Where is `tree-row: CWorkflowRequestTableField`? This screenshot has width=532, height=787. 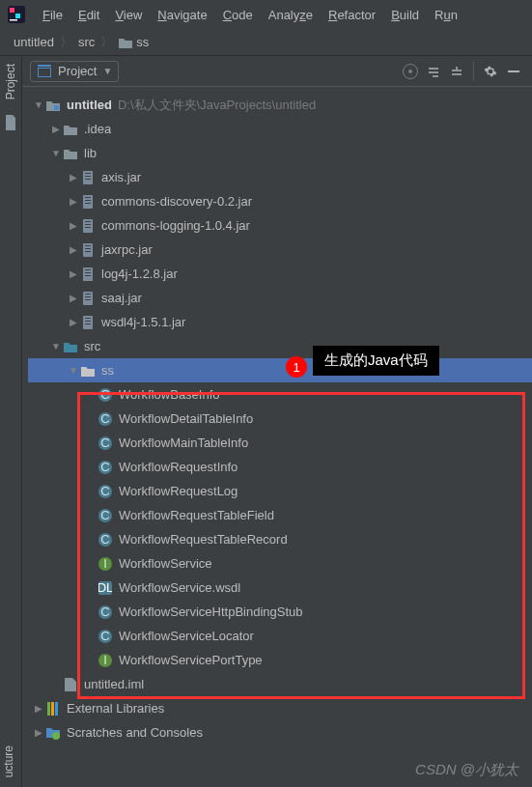
tree-row: CWorkflowRequestTableField is located at coordinates (280, 516).